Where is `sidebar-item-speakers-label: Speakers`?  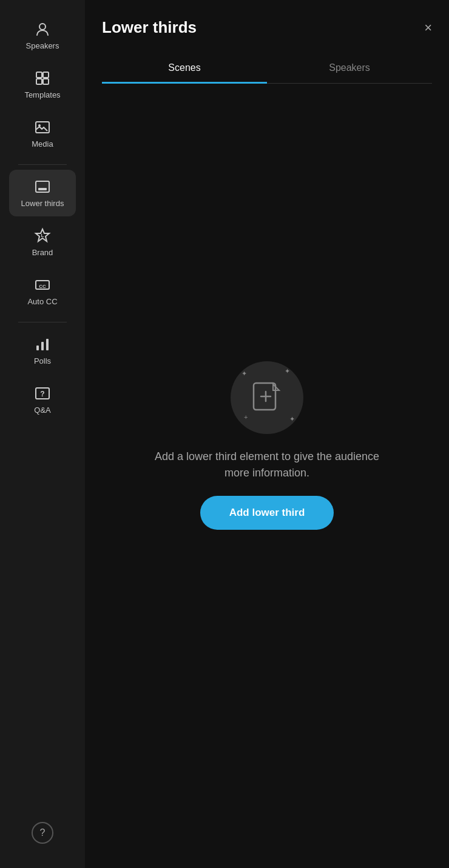 sidebar-item-speakers-label: Speakers is located at coordinates (42, 46).